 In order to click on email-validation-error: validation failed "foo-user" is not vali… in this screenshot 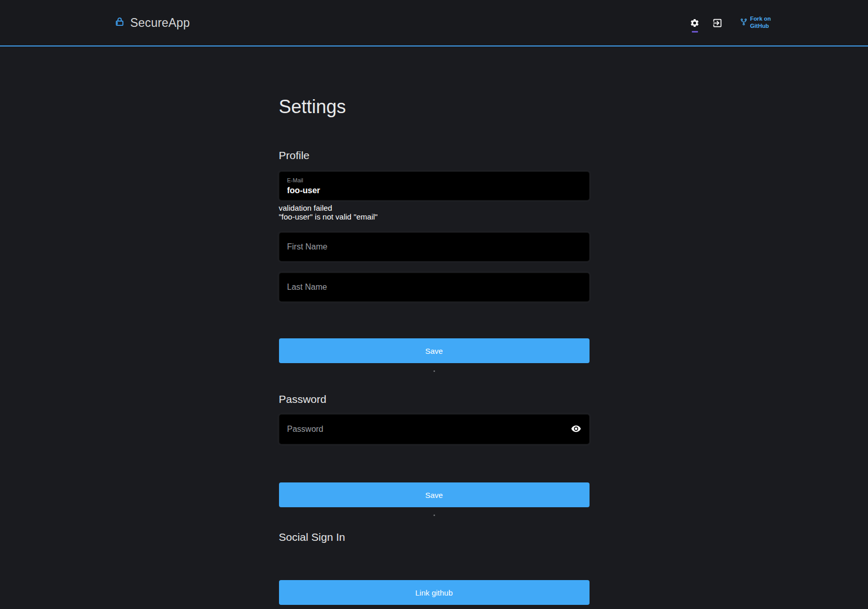, I will do `click(434, 212)`.